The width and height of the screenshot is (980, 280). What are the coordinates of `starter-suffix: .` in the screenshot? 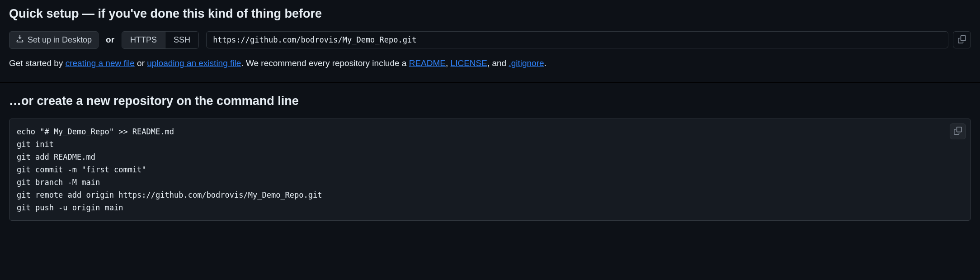 It's located at (545, 63).